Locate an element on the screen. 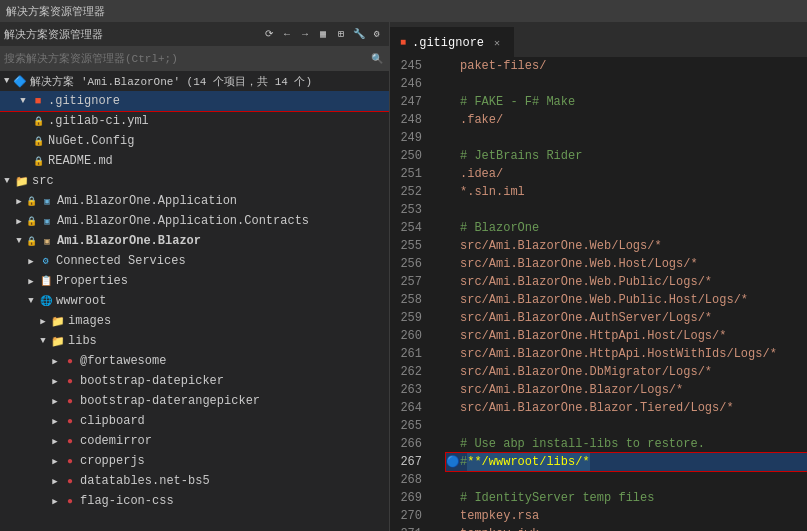 The image size is (807, 531). bootstrap-datepicker-label: bootstrap-datepicker is located at coordinates (152, 381).